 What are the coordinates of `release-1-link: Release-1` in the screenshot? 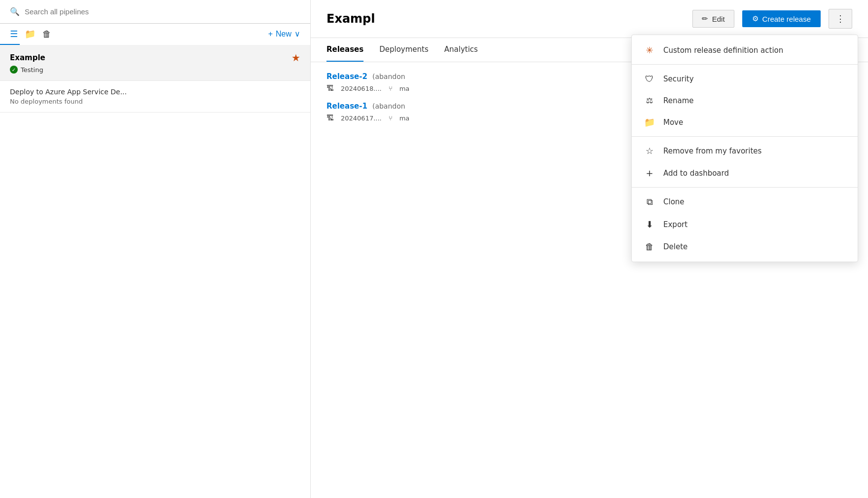 It's located at (347, 106).